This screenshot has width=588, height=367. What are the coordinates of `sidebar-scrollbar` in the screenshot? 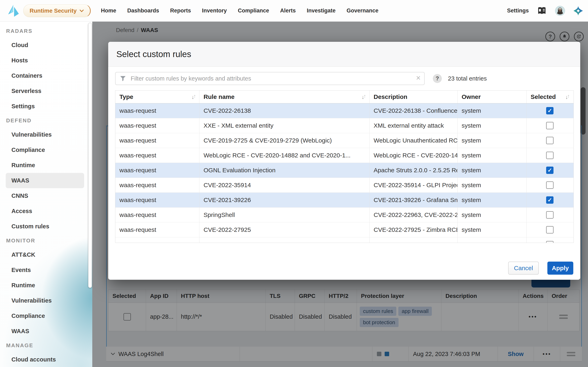 It's located at (90, 155).